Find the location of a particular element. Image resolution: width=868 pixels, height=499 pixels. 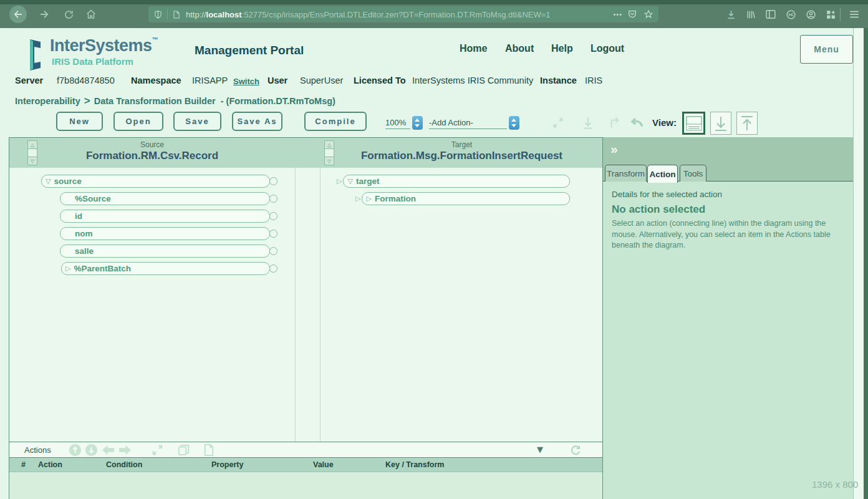

undo-tool-icon is located at coordinates (637, 124).